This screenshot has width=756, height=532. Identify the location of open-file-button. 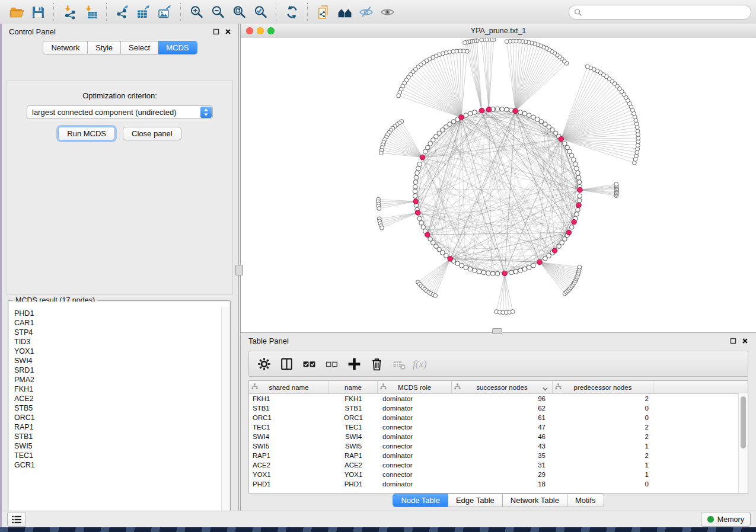
(17, 12).